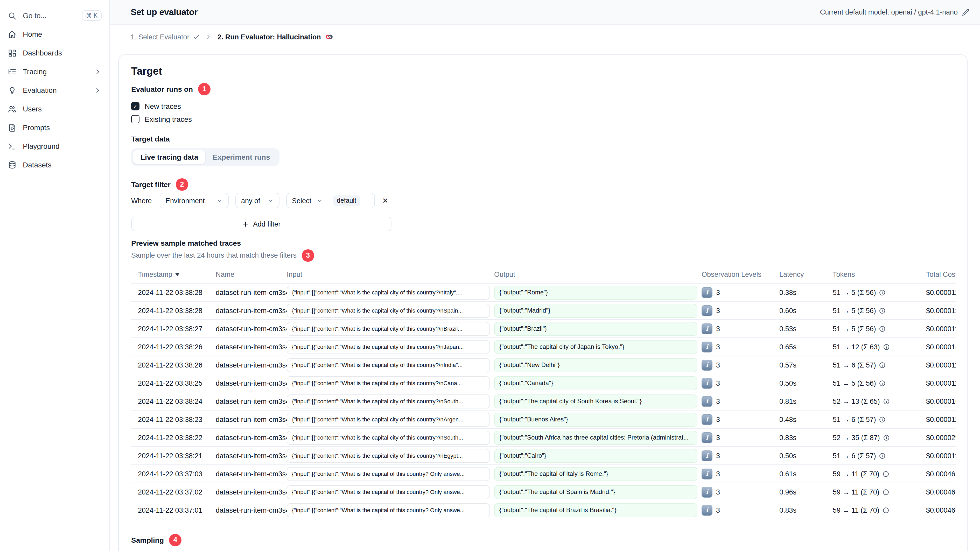  I want to click on output-json-box: {"output":"Brazil"}, so click(596, 329).